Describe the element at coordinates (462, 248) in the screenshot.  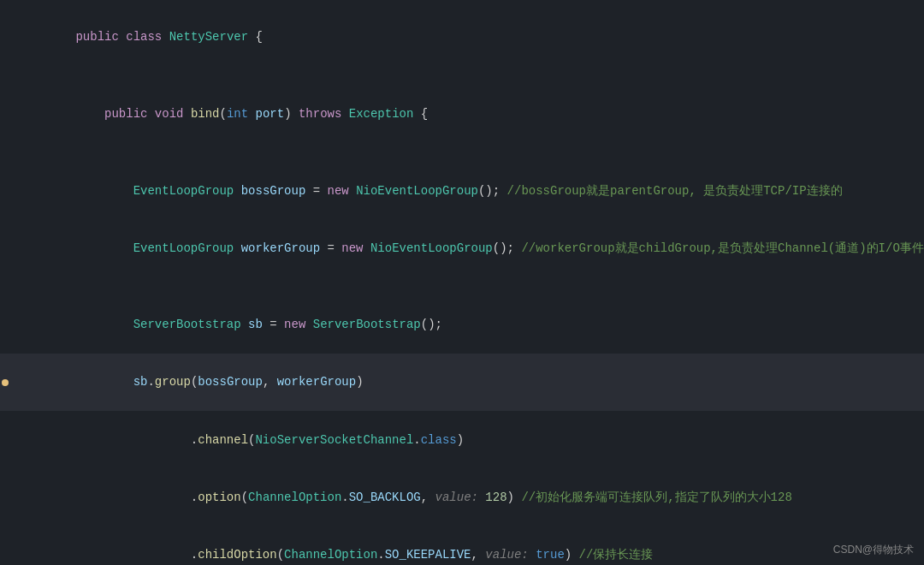
I see `code-line: EventLoopGroup workerGroup = new NioEven…` at that location.